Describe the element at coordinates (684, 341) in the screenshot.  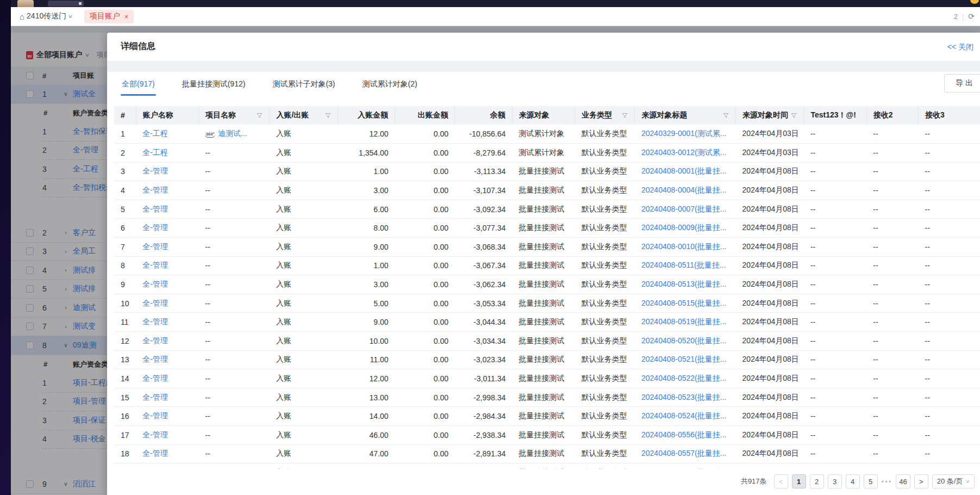
I see `source-title-link: 20240408-0520(批量挂...` at that location.